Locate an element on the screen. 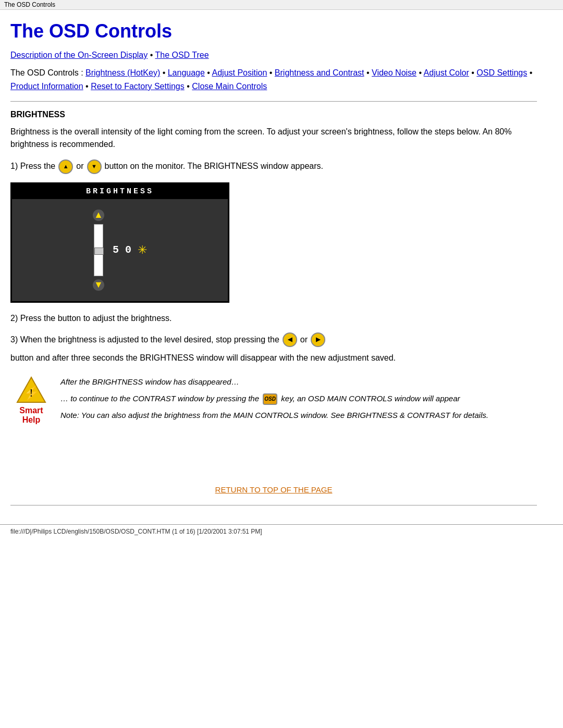 Image resolution: width=563 pixels, height=728 pixels. brightness-body: ▲ ▼ 5 0 ✳ is located at coordinates (120, 250).